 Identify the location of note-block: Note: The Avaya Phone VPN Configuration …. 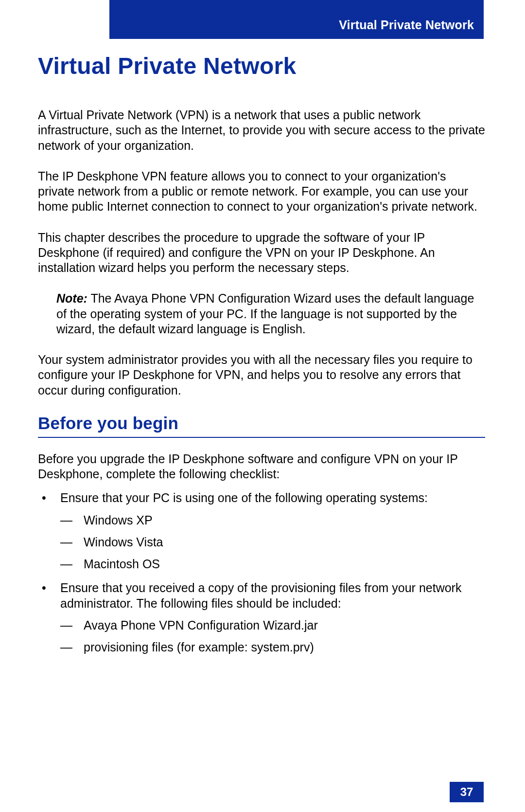
(271, 314).